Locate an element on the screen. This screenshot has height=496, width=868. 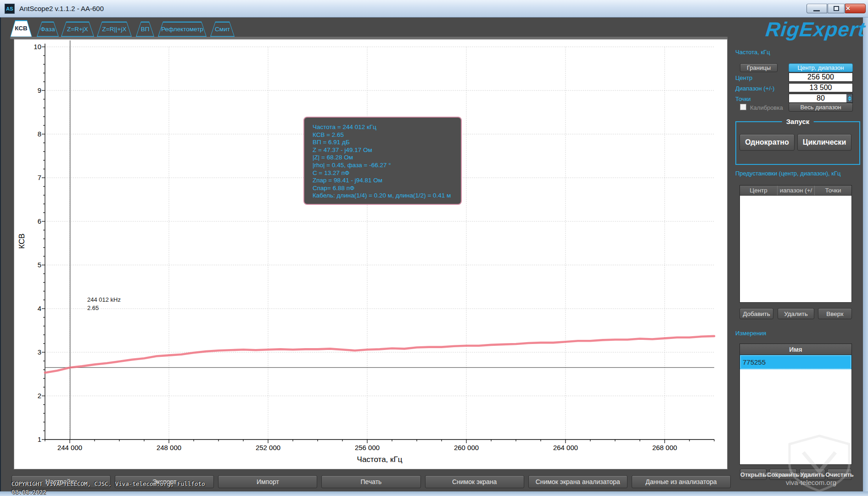
tooltip-line: |Z| = 68.28 Ом is located at coordinates (386, 158).